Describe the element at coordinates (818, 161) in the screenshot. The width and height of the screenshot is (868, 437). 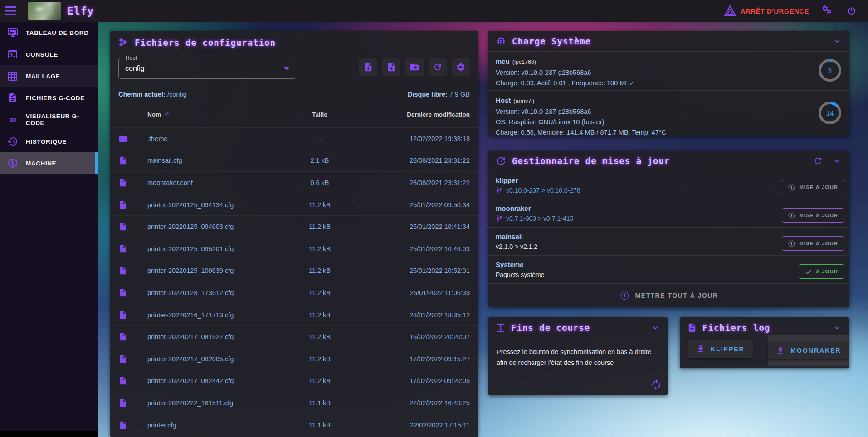
I see `check-updates-button` at that location.